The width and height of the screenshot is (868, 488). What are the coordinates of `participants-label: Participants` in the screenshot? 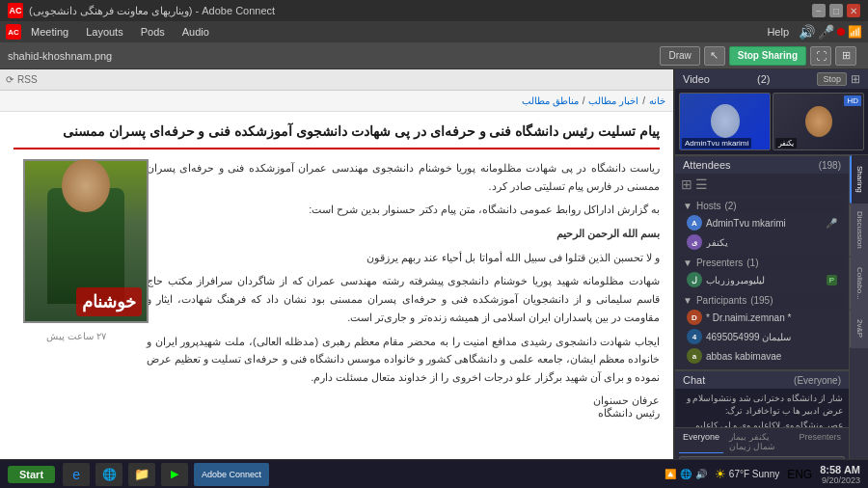 It's located at (721, 301).